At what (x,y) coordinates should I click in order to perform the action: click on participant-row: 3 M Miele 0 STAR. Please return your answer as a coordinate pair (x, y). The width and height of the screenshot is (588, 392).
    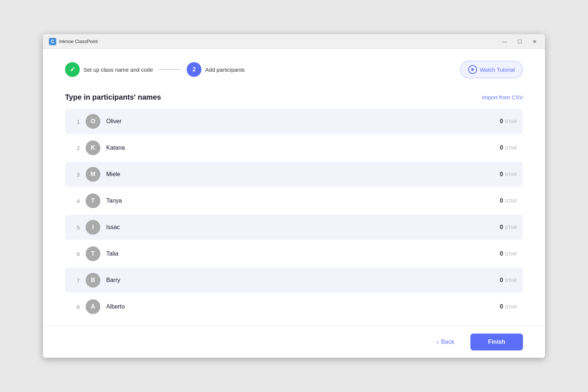
    Looking at the image, I should click on (294, 174).